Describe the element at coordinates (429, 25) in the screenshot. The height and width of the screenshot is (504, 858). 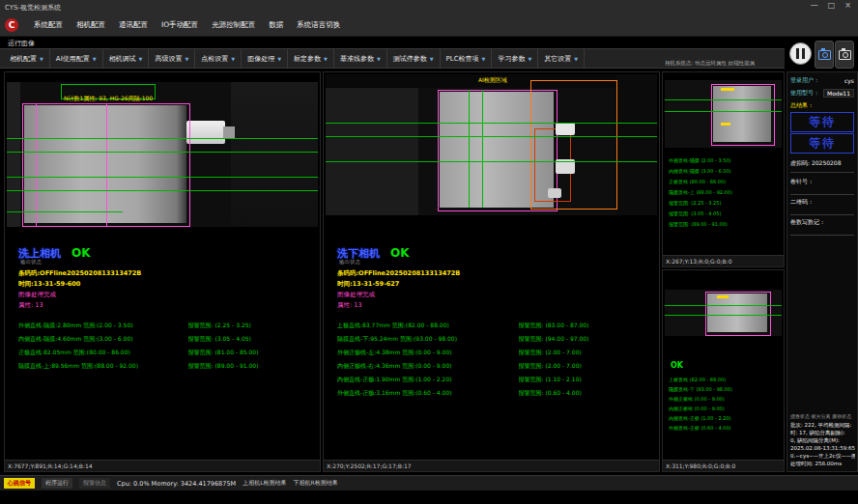
I see `menu-bar: C 系统配置相机配置通讯配置IO手动配置光源控制配置数据系统语言切换` at that location.